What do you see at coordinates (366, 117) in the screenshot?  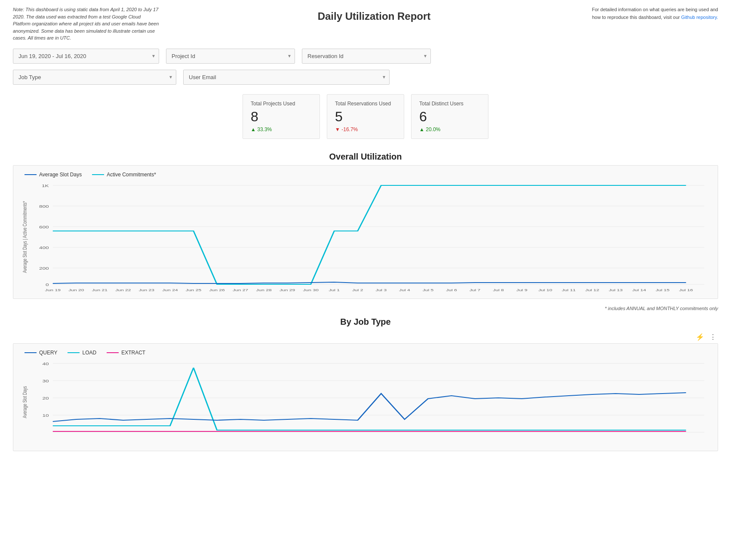 I see `metric-reservations: Total Reservations Used 5 ▼ -16.7%` at bounding box center [366, 117].